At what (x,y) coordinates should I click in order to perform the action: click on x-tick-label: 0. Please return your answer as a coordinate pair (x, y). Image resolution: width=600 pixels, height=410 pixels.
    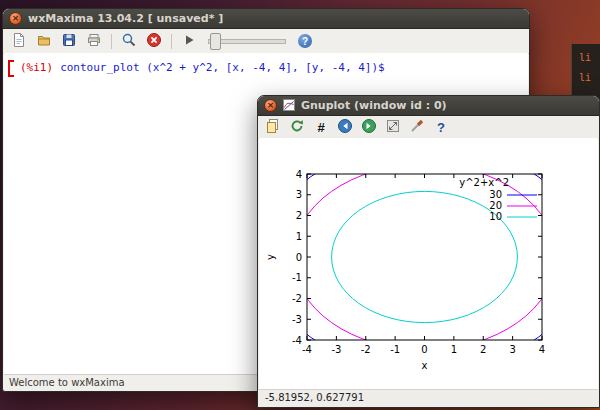
    Looking at the image, I should click on (424, 350).